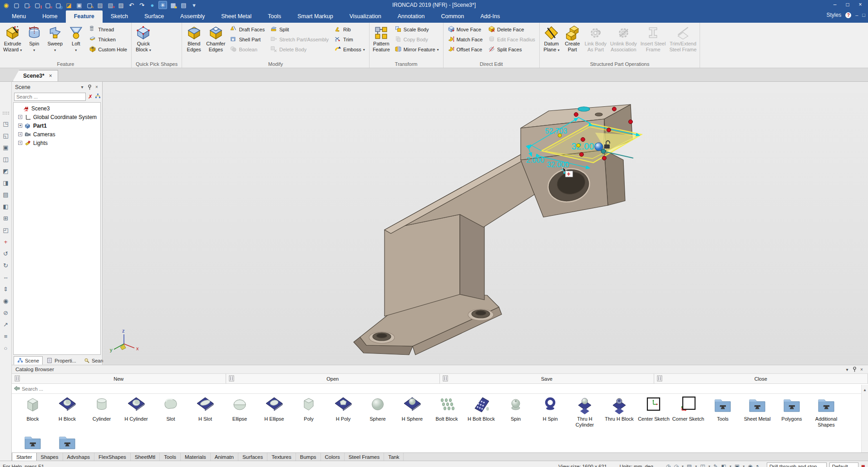 Image resolution: width=868 pixels, height=467 pixels. I want to click on edit-sheet-icon: ▢✎, so click(90, 5).